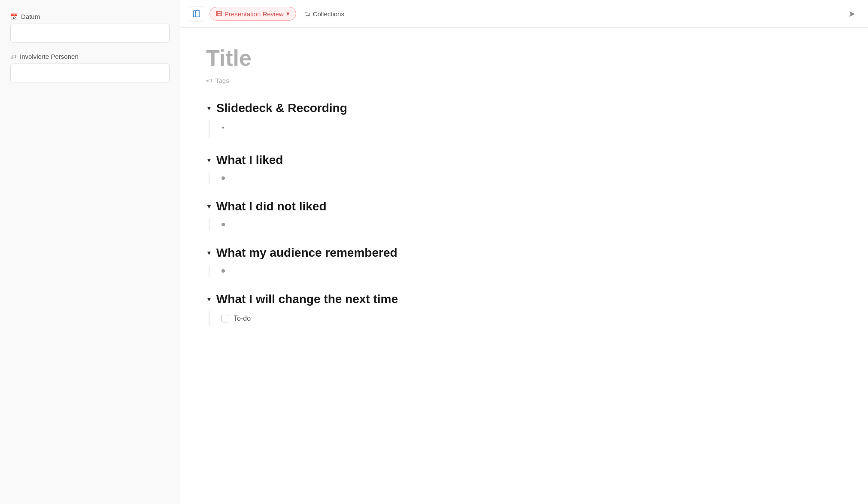  What do you see at coordinates (373, 108) in the screenshot?
I see `section-header-slidedeck: ▼Slidedeck & Recording` at bounding box center [373, 108].